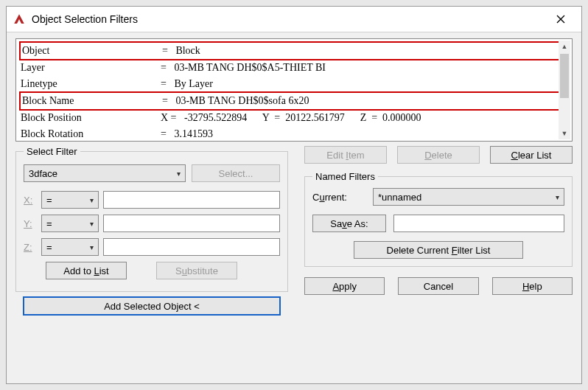  What do you see at coordinates (438, 155) in the screenshot?
I see `delete-button: Delete` at bounding box center [438, 155].